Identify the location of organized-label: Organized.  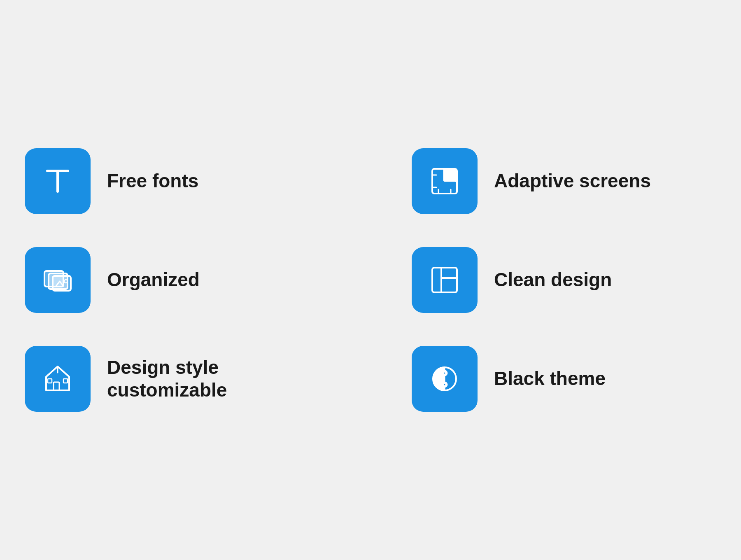
(153, 280).